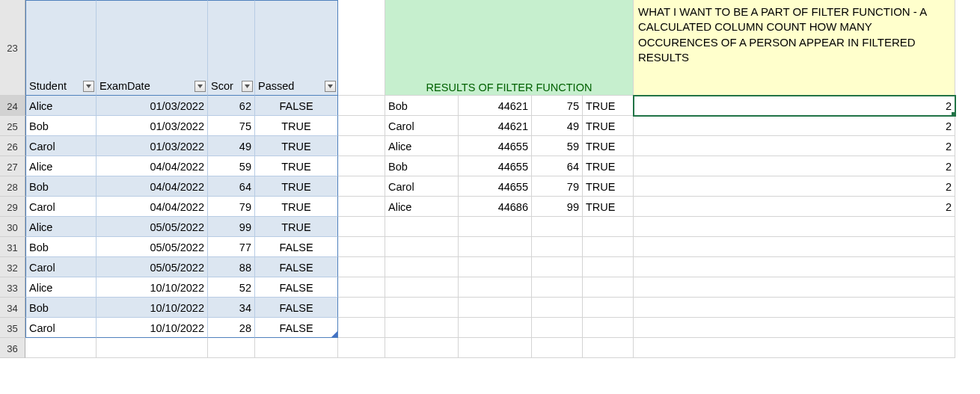  I want to click on filter-score: 49, so click(557, 126).